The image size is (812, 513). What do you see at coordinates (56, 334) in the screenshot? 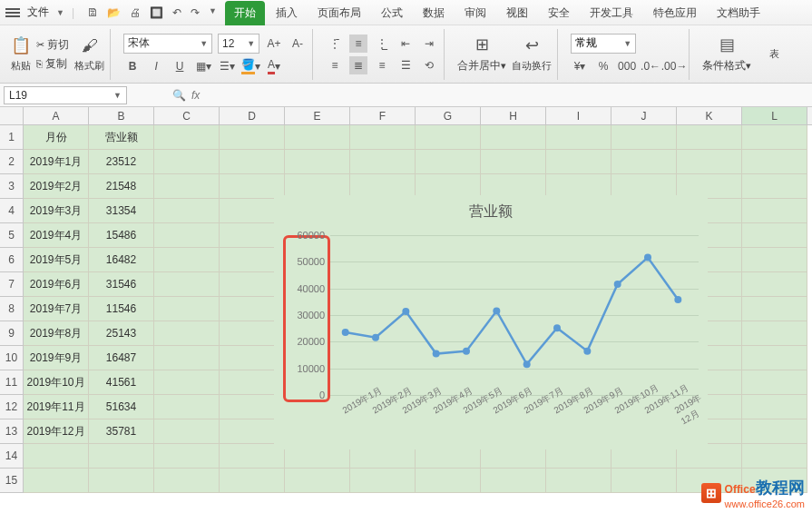
I see `cell: 2019年8月` at bounding box center [56, 334].